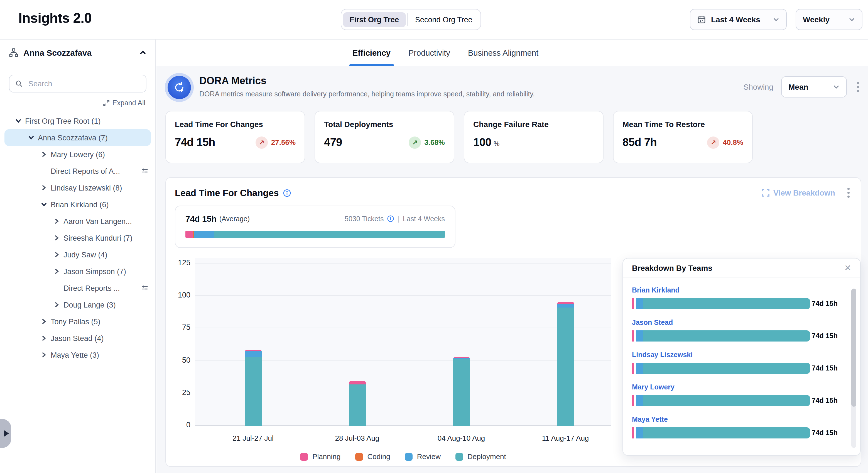 The width and height of the screenshot is (868, 473). What do you see at coordinates (459, 456) in the screenshot?
I see `legend-swatch` at bounding box center [459, 456].